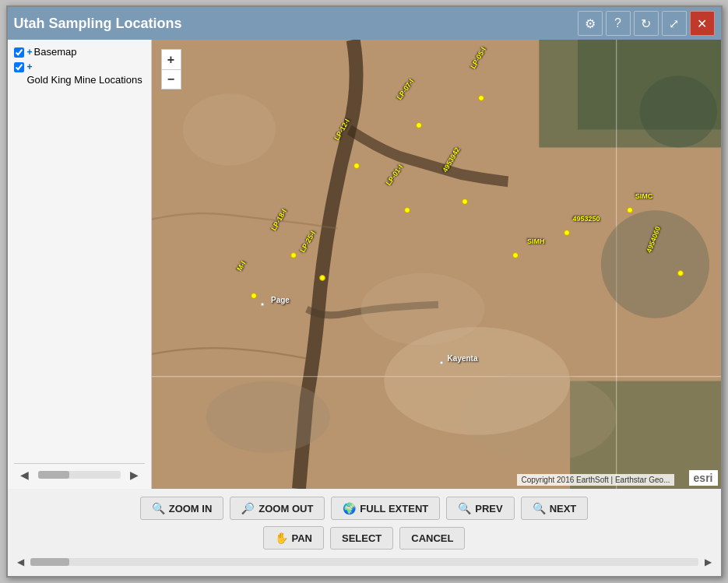 The height and width of the screenshot is (583, 728). Describe the element at coordinates (171, 79) in the screenshot. I see `zoom-out-map-button: −` at that location.